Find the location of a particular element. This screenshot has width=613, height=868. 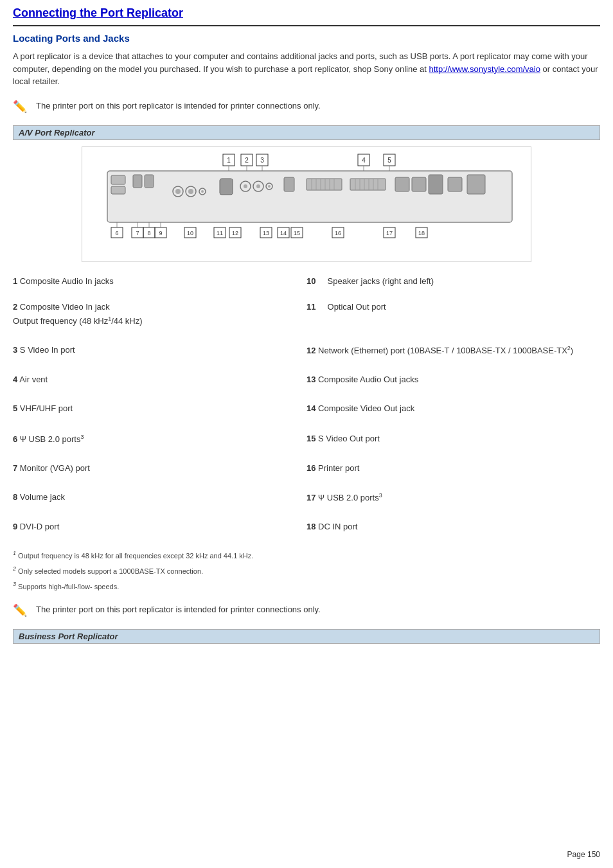

port-num-10: 10 is located at coordinates (311, 281).